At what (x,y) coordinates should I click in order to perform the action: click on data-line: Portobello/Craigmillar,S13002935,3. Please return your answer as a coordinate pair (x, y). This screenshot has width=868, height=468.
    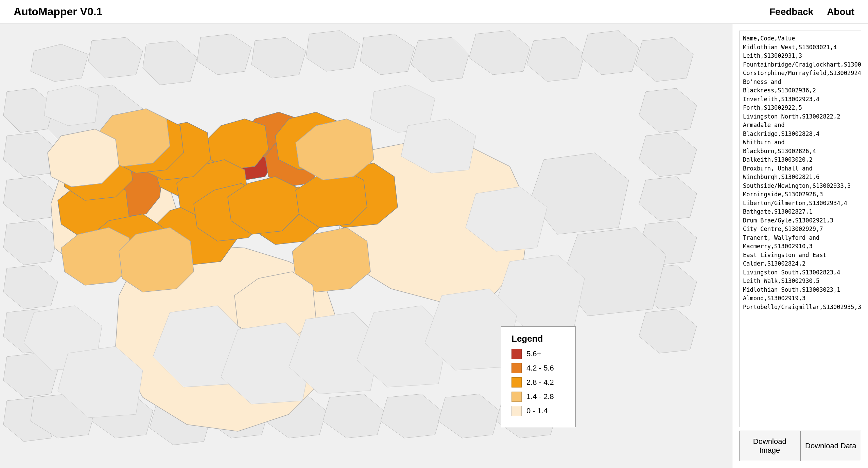
    Looking at the image, I should click on (800, 307).